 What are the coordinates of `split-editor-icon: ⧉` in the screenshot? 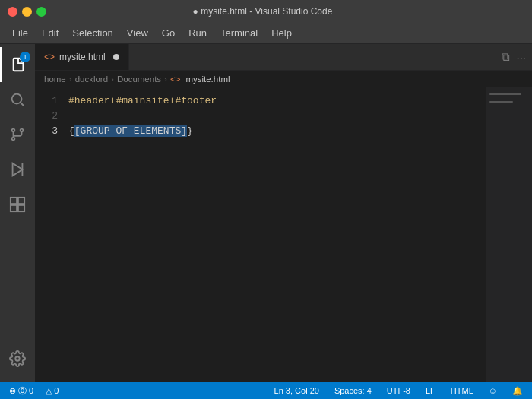 It's located at (506, 57).